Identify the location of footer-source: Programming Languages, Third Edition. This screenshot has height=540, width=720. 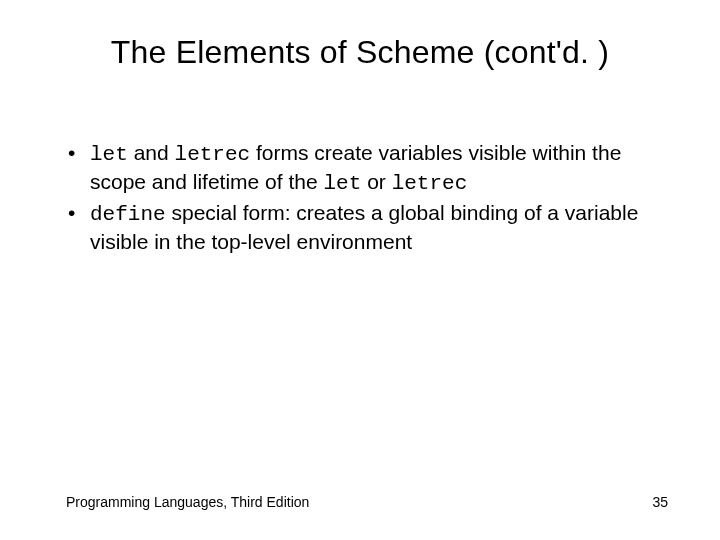
(188, 502).